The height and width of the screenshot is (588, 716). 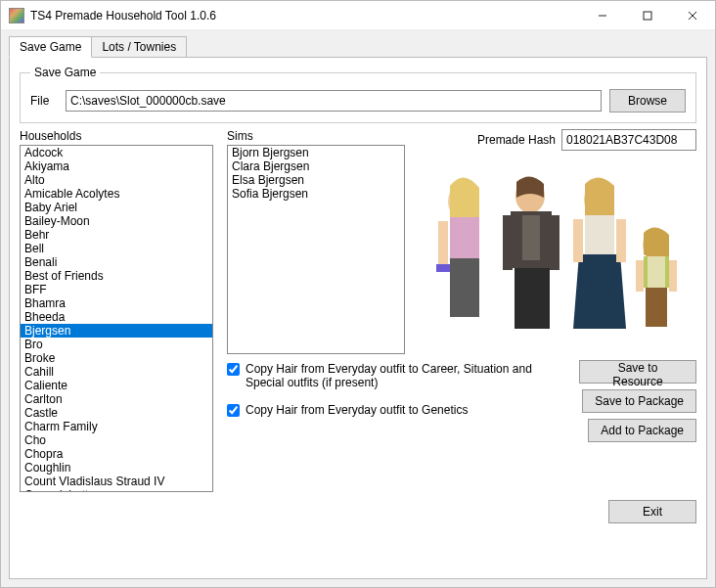 What do you see at coordinates (116, 344) in the screenshot?
I see `list-item: Bro` at bounding box center [116, 344].